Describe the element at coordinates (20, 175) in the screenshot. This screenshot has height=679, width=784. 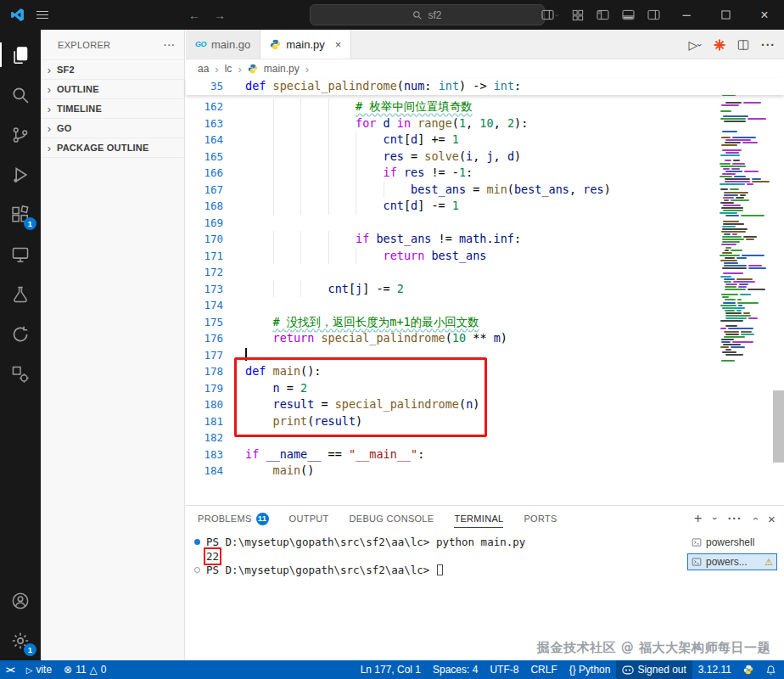
I see `run-debug-icon` at that location.